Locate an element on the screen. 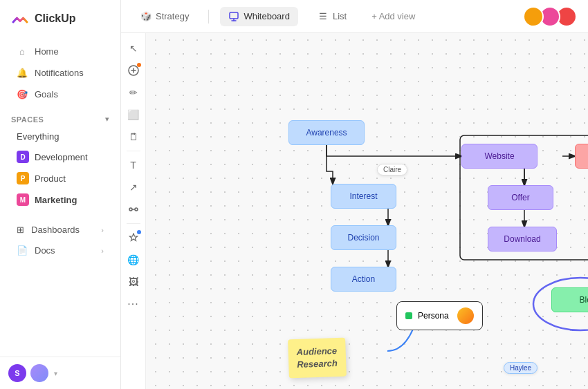  node-interest: Interest is located at coordinates (364, 196).